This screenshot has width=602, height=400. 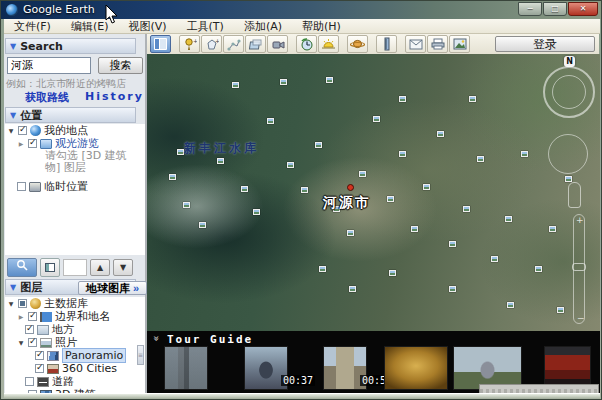 I want to click on tree-item-temporary: 临时位置, so click(x=75, y=186).